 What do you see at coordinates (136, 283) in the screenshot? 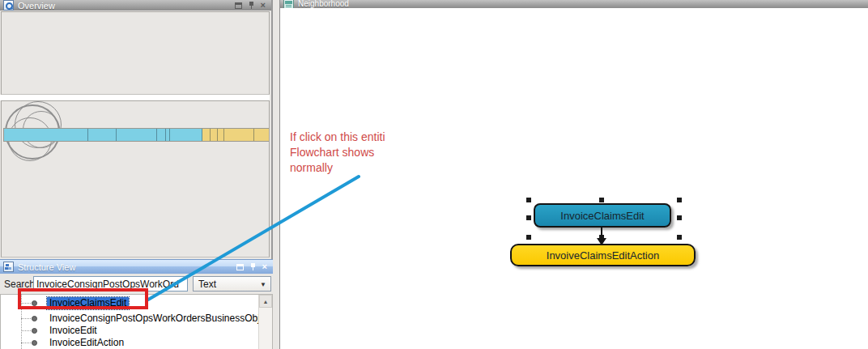
I see `search-row: Search Text ▼` at bounding box center [136, 283].